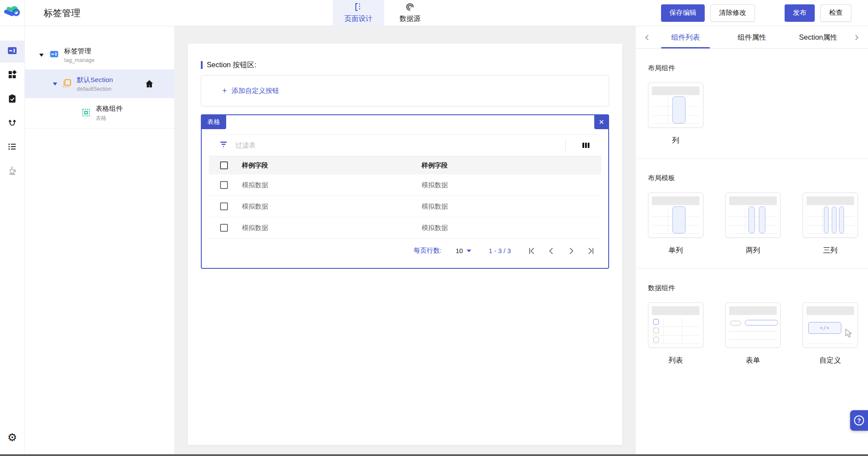  Describe the element at coordinates (859, 421) in the screenshot. I see `question-icon: ?` at that location.